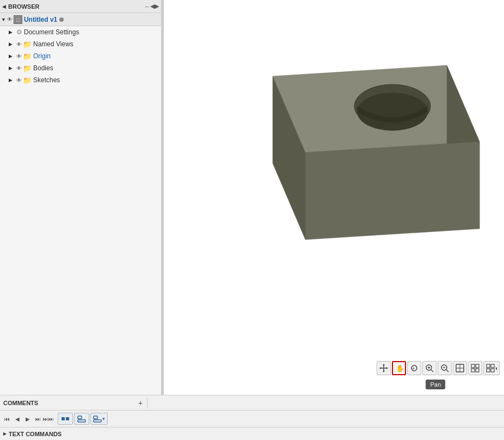  What do you see at coordinates (47, 80) in the screenshot?
I see `sketches-label: Sketches` at bounding box center [47, 80].